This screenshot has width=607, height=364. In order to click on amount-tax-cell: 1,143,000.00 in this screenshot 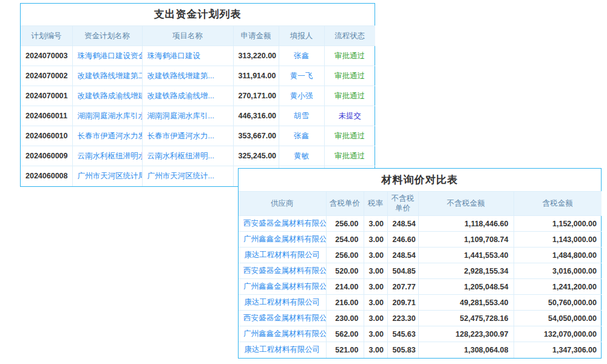, I will do `click(557, 240)`.